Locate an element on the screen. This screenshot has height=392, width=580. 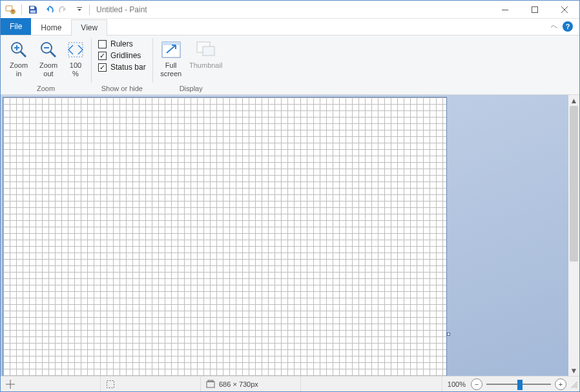
zoom-group-label: Zoom is located at coordinates (46, 88).